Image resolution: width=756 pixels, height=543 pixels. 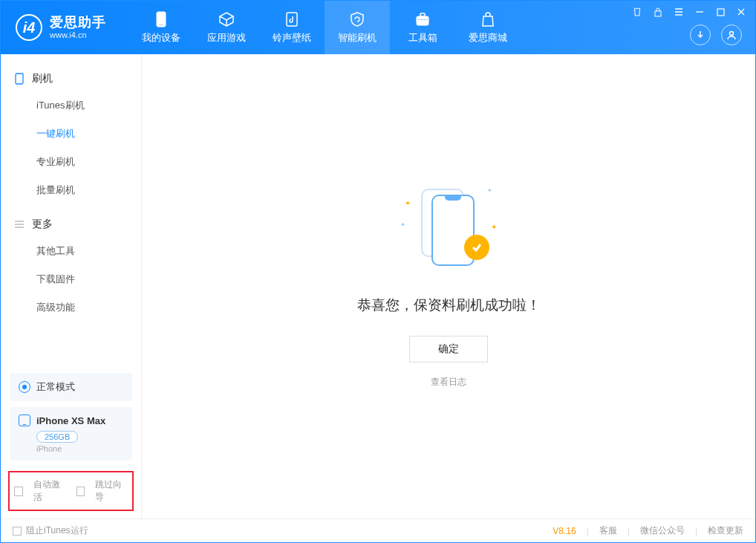 What do you see at coordinates (741, 12) in the screenshot?
I see `close-icon` at bounding box center [741, 12].